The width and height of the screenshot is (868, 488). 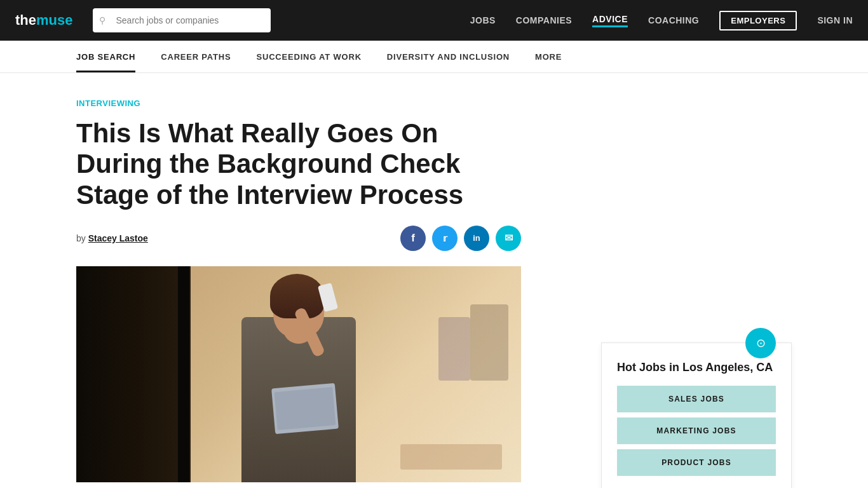 I want to click on social-buttons: f 𝕣 in ✉, so click(x=461, y=238).